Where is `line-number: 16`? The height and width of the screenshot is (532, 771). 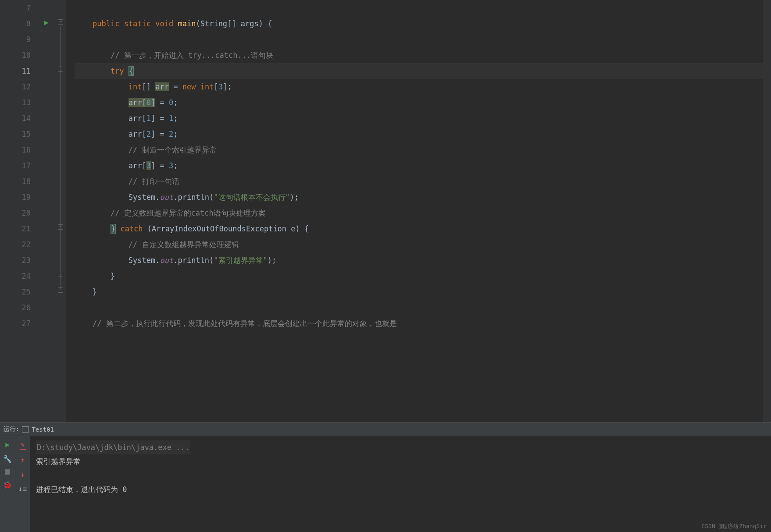
line-number: 16 is located at coordinates (15, 150).